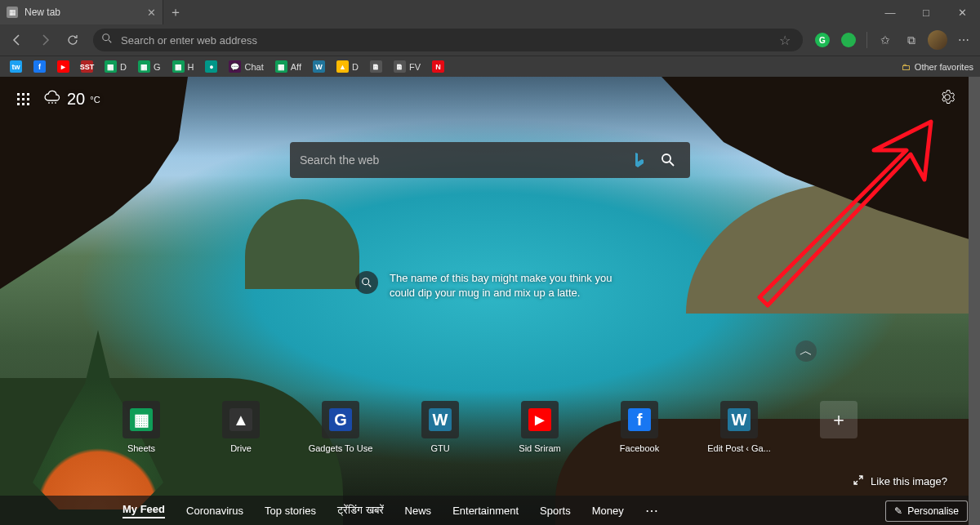  What do you see at coordinates (288, 67) in the screenshot?
I see `bookmark-item: ▦Aff` at bounding box center [288, 67].